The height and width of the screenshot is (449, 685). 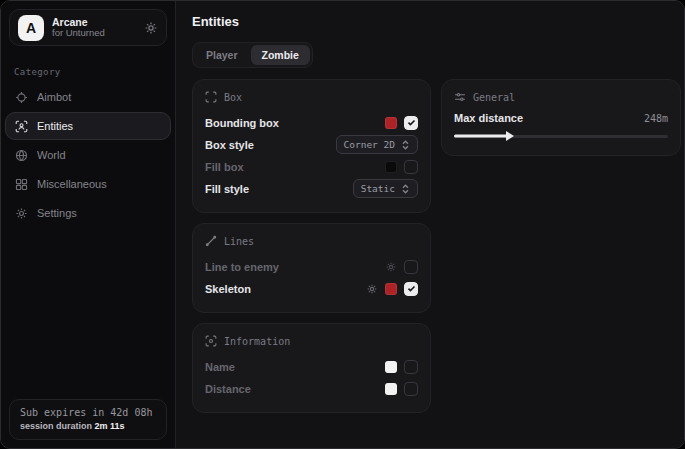 What do you see at coordinates (561, 136) in the screenshot?
I see `max-distance-slider` at bounding box center [561, 136].